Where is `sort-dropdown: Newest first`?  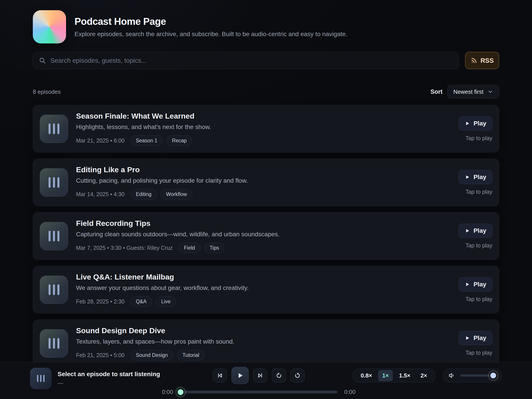
sort-dropdown: Newest first is located at coordinates (473, 92).